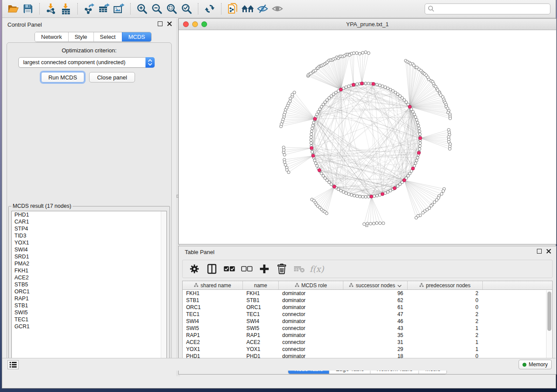 The image size is (557, 392). Describe the element at coordinates (89, 292) in the screenshot. I see `mcds-result-item: ORC1` at that location.